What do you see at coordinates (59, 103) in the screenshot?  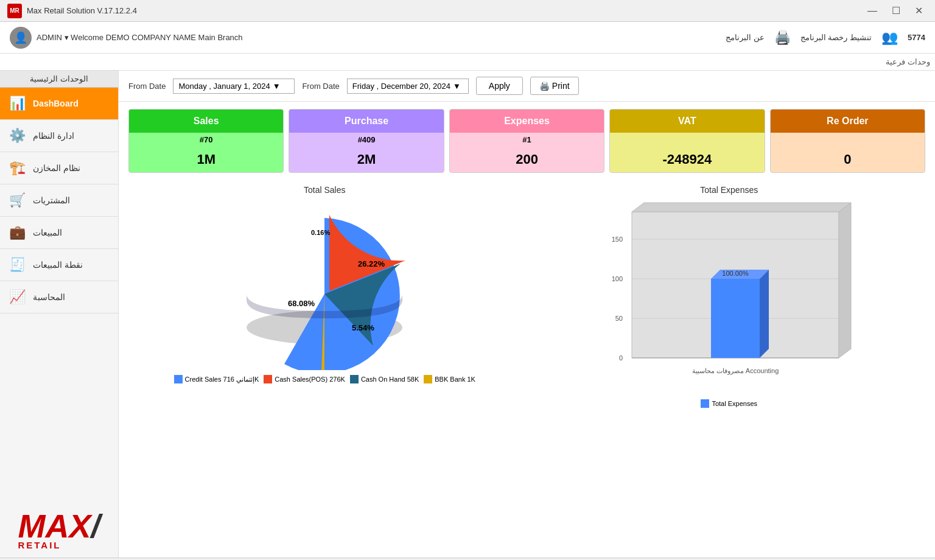 I see `sidebar-item-dashboard: DashBoard 📊` at bounding box center [59, 103].